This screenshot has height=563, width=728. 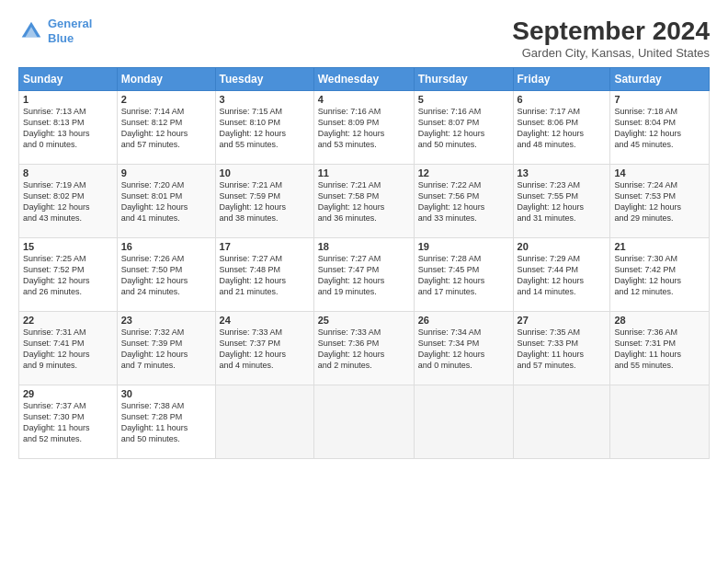 I want to click on col-header-sunday: Sunday, so click(x=68, y=79).